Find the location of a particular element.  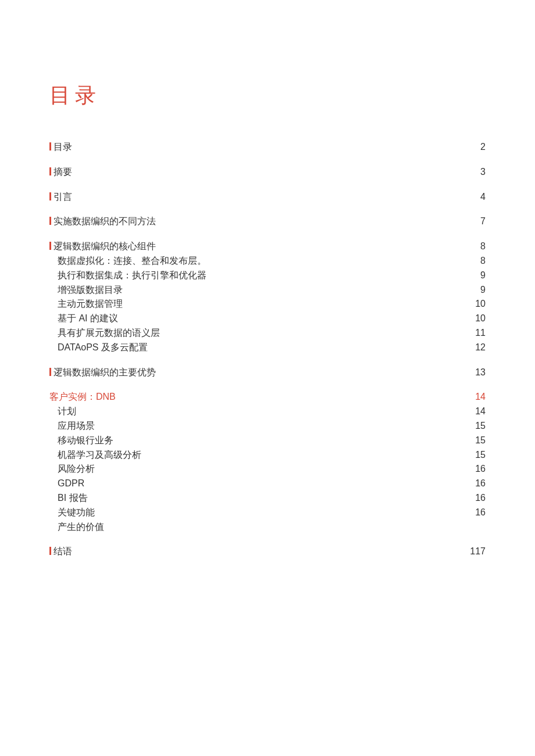

toc-page-number: 117 is located at coordinates (476, 552).